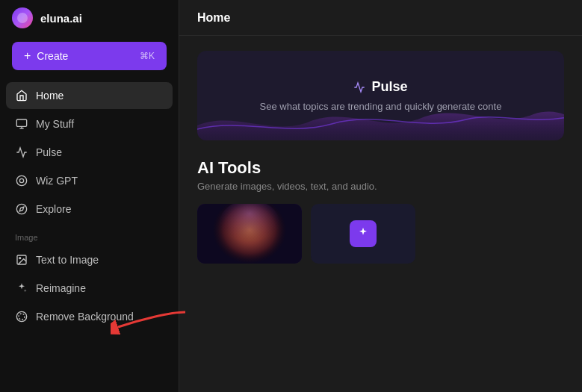  What do you see at coordinates (61, 288) in the screenshot?
I see `reimagine-label: Reimagine` at bounding box center [61, 288].